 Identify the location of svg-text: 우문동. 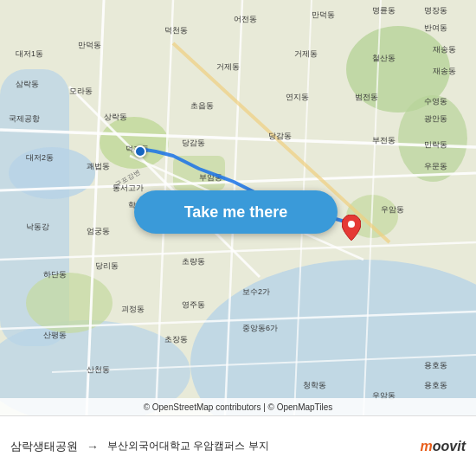
(436, 166).